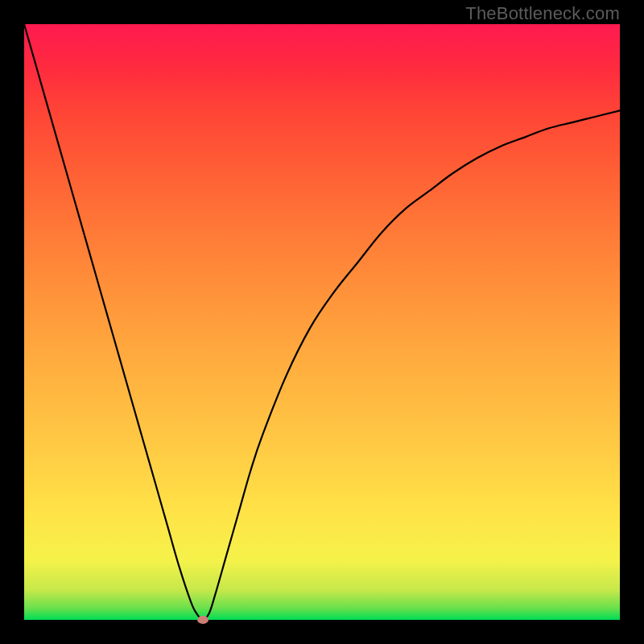  I want to click on minimum-marker, so click(203, 620).